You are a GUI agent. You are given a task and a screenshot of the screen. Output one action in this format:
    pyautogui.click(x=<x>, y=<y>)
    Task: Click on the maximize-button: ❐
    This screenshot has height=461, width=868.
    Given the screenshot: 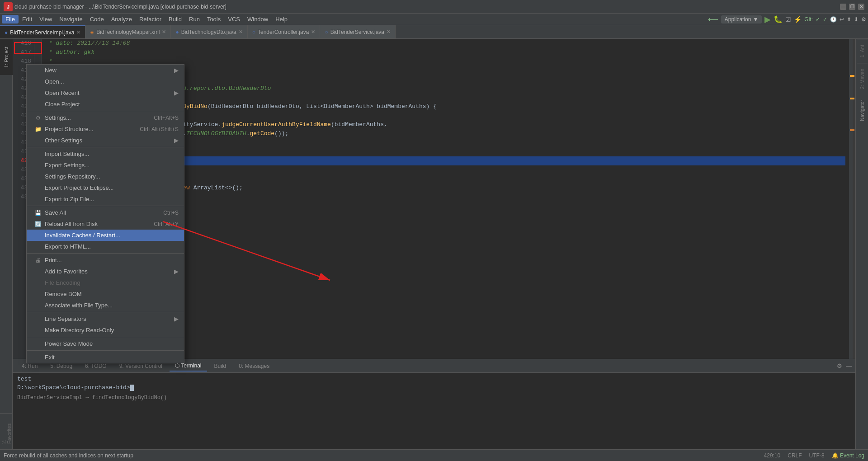 What is the action you would take?
    pyautogui.click(x=852, y=7)
    